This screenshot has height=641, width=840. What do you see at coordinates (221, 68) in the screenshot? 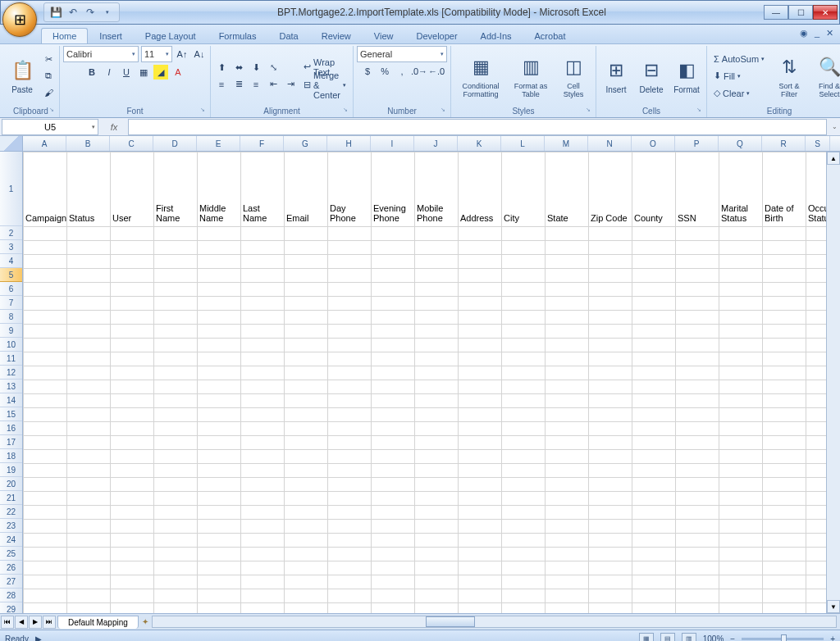
I see `align-top-icon: ⬆` at bounding box center [221, 68].